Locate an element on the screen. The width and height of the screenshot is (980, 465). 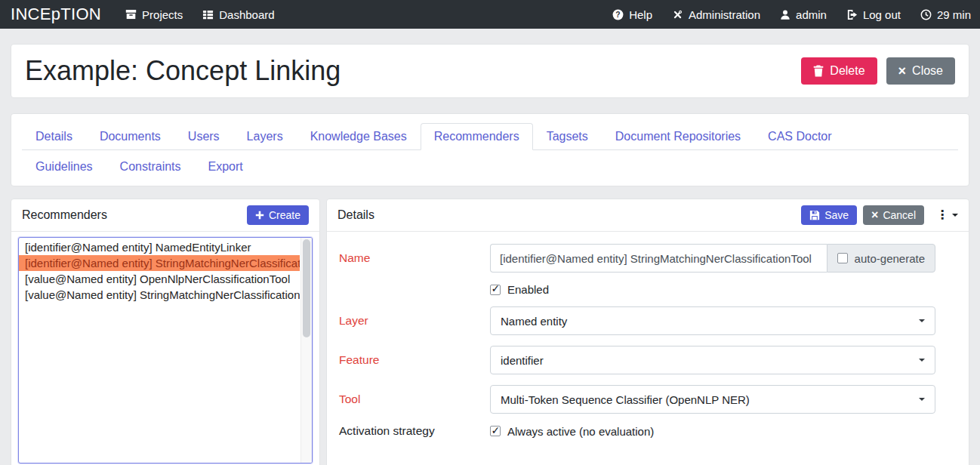
tab-guidelines: Guidelines is located at coordinates (64, 167).